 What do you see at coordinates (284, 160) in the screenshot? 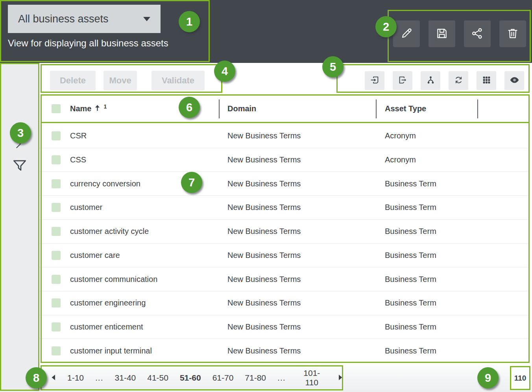
I see `table-row: CSS New Business Terms Acronym` at bounding box center [284, 160].